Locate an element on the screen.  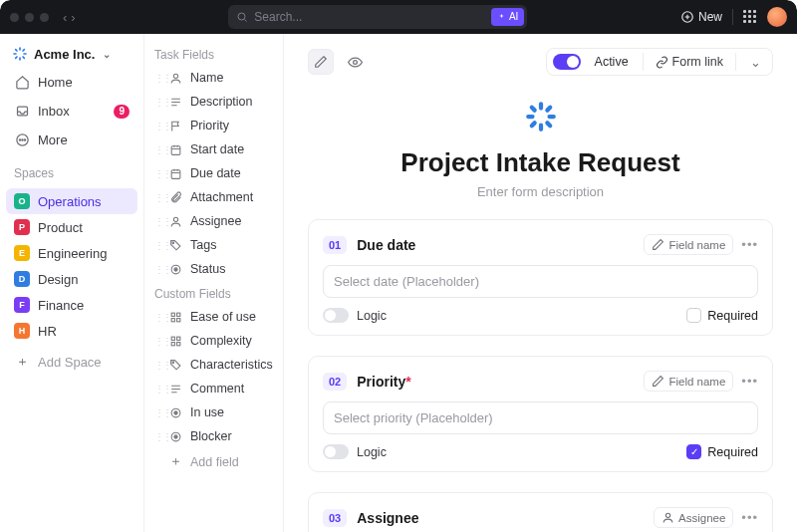
preview-mode-button is located at coordinates (355, 62).